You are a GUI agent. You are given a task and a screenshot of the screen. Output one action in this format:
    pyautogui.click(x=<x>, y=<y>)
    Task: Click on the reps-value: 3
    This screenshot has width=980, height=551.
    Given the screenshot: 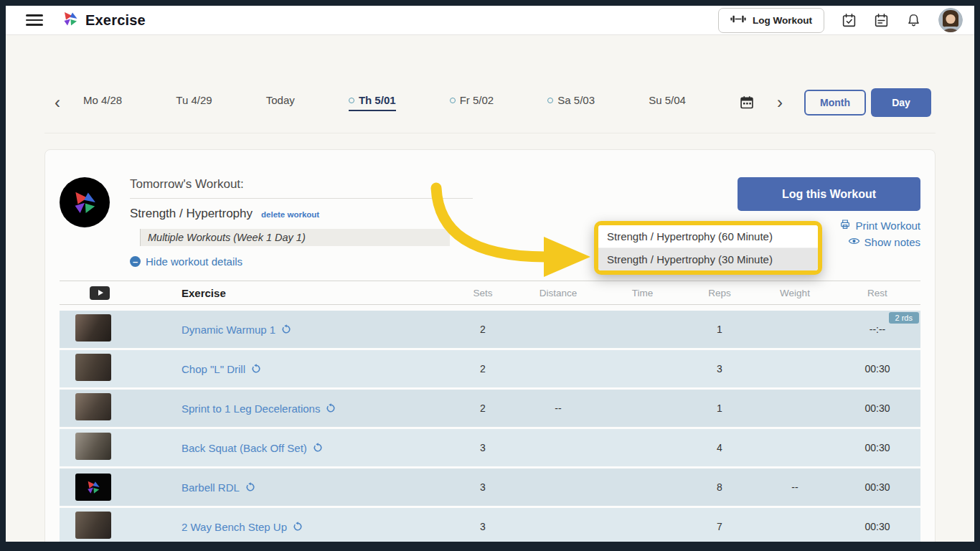 What is the action you would take?
    pyautogui.click(x=720, y=369)
    